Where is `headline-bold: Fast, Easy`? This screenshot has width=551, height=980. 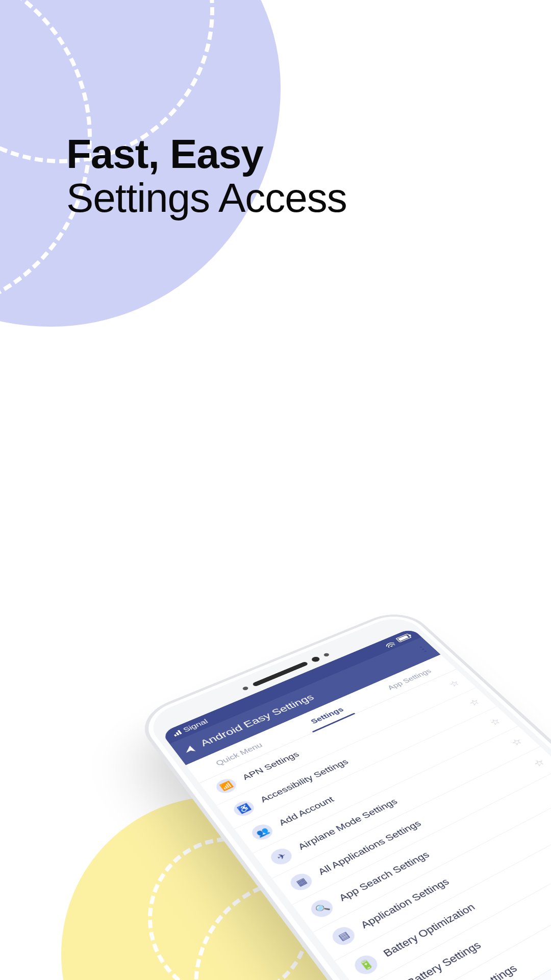
headline-bold: Fast, Easy is located at coordinates (207, 154).